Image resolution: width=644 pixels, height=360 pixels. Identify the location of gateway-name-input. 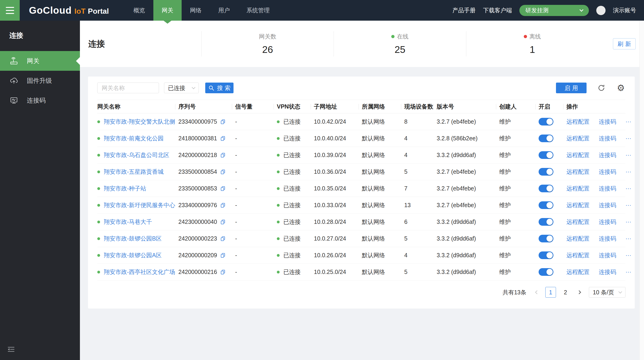
(128, 88).